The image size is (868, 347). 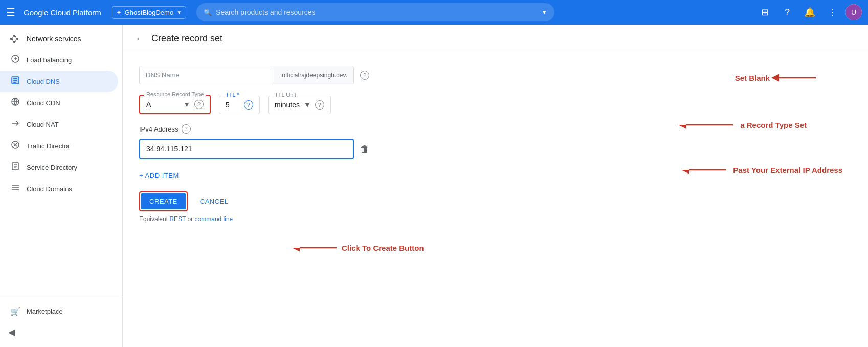 I want to click on rest-link: REST, so click(x=177, y=219).